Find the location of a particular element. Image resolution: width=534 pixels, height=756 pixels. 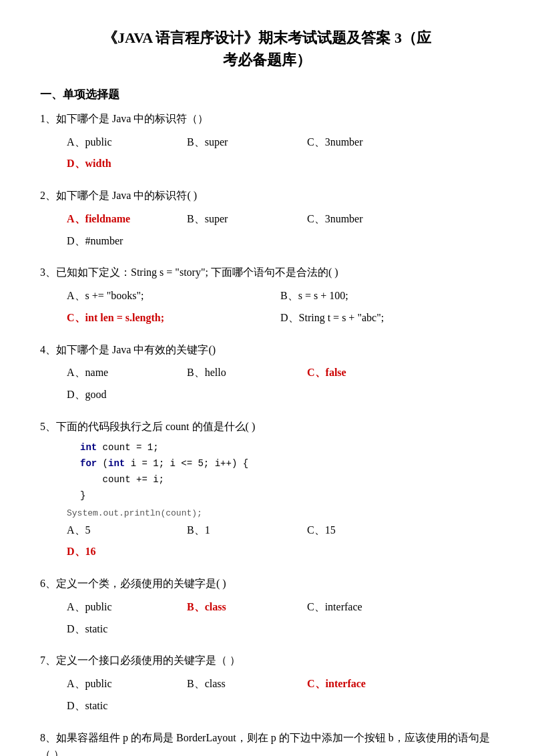

q5-optC: C、15 is located at coordinates (367, 530).